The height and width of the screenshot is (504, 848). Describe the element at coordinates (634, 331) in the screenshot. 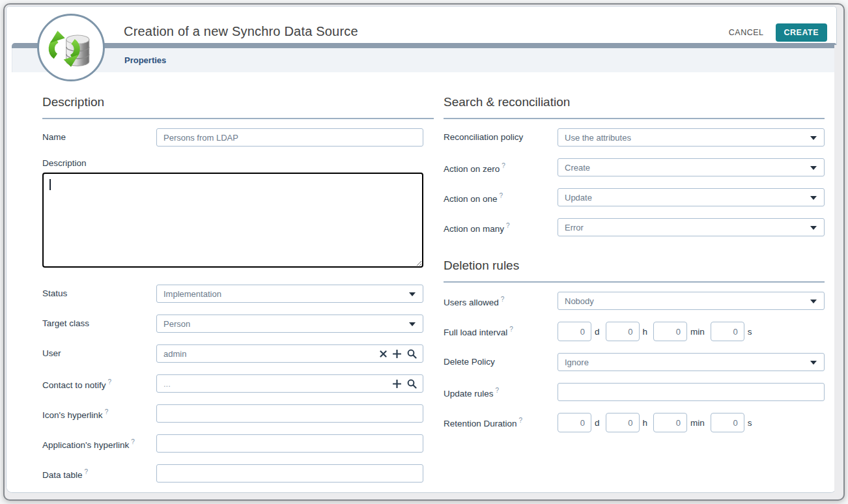

I see `row-full-load-interval: Full load interval? d h min s` at that location.